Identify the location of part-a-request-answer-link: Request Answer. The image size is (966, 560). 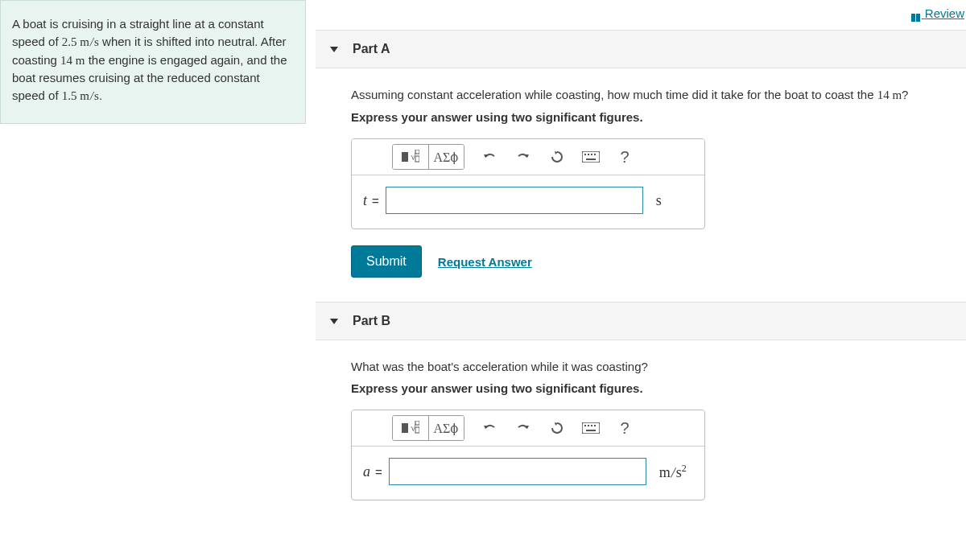
(485, 262).